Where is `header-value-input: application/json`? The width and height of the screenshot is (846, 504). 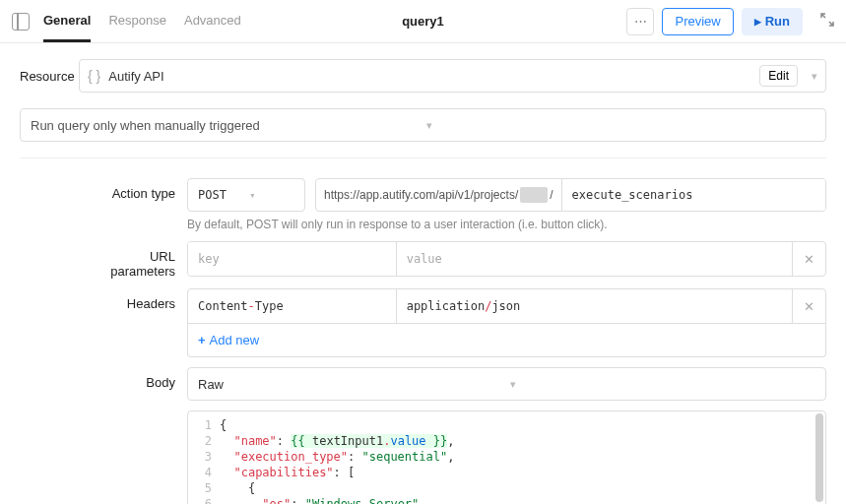
header-value-input: application/json is located at coordinates (595, 306).